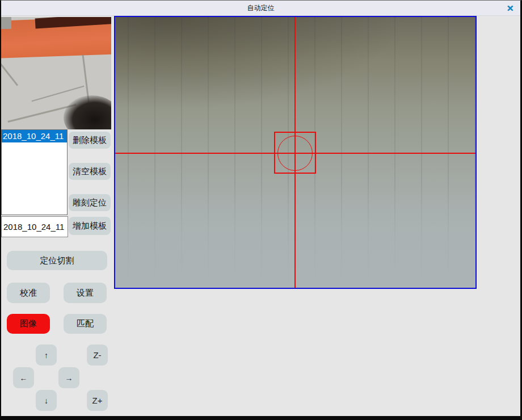 Image resolution: width=522 pixels, height=420 pixels. Describe the element at coordinates (261, 8) in the screenshot. I see `title-bar: 自动定位 ✕` at that location.